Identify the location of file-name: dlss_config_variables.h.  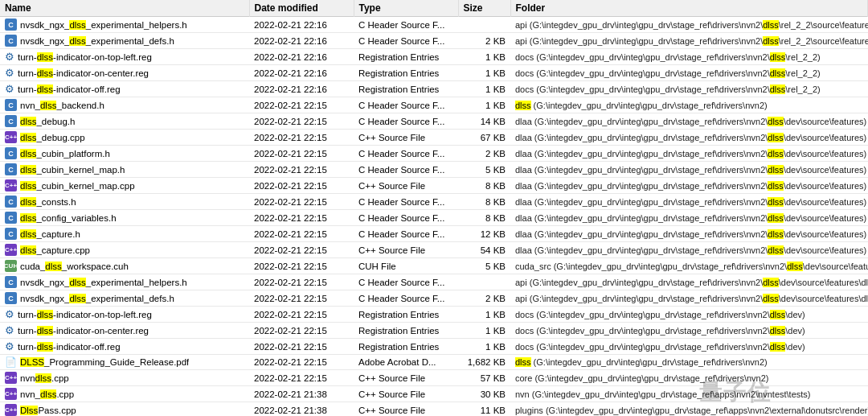
(68, 218).